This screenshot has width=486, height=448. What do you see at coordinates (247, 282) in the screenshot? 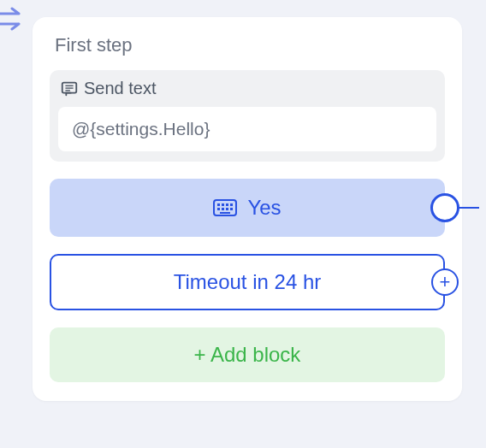
I see `timeout-button: Timeout in 24 hr` at bounding box center [247, 282].